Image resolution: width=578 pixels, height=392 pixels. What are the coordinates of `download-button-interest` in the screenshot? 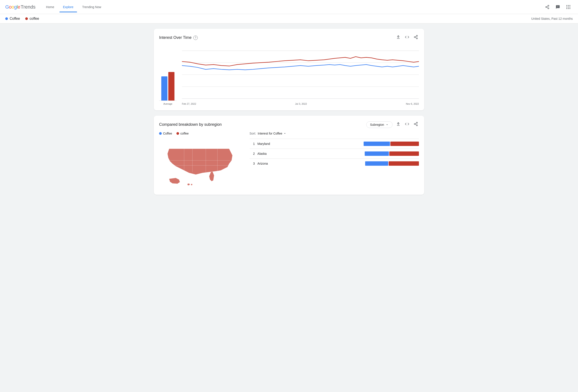 It's located at (398, 38).